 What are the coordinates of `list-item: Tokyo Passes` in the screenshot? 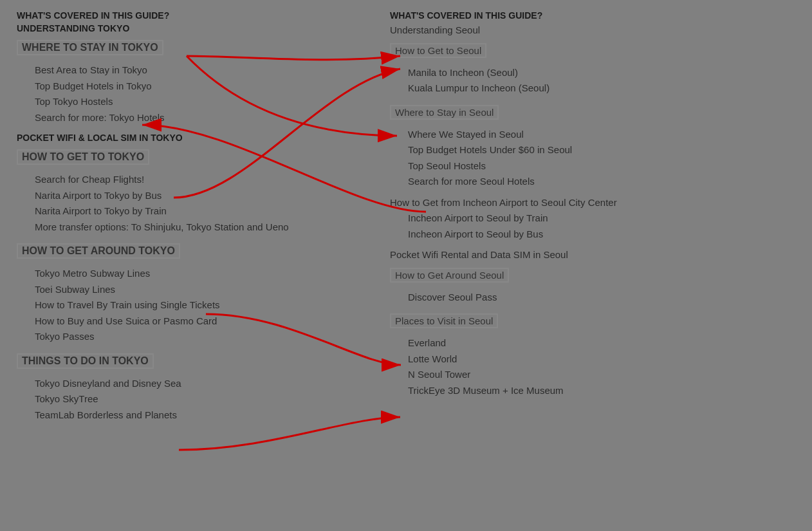 It's located at (206, 337).